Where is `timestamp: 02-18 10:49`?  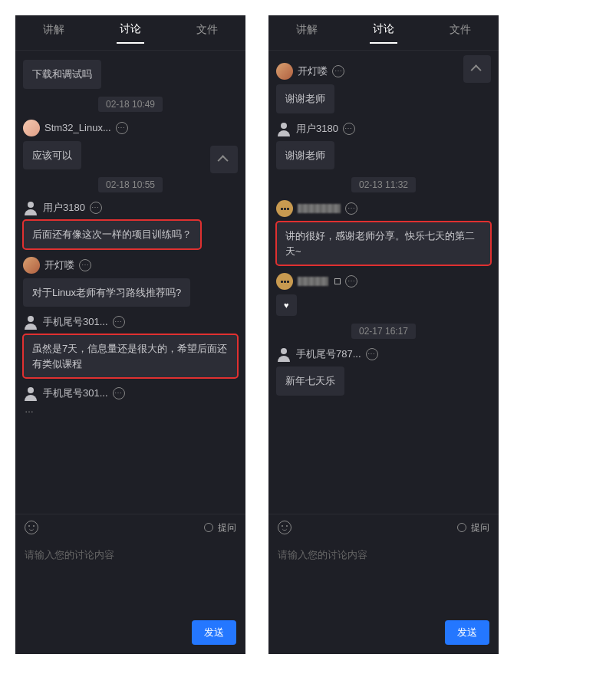
timestamp: 02-18 10:49 is located at coordinates (130, 104).